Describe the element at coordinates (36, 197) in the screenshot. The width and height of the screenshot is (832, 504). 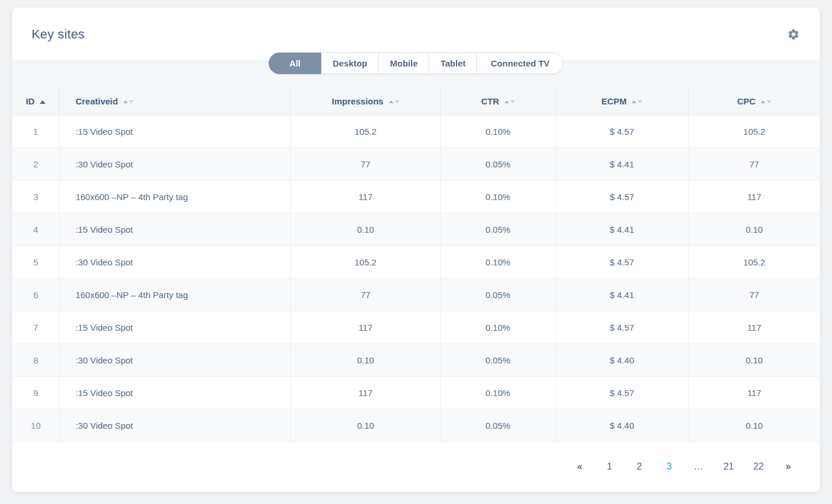
I see `cell-id: 3` at that location.